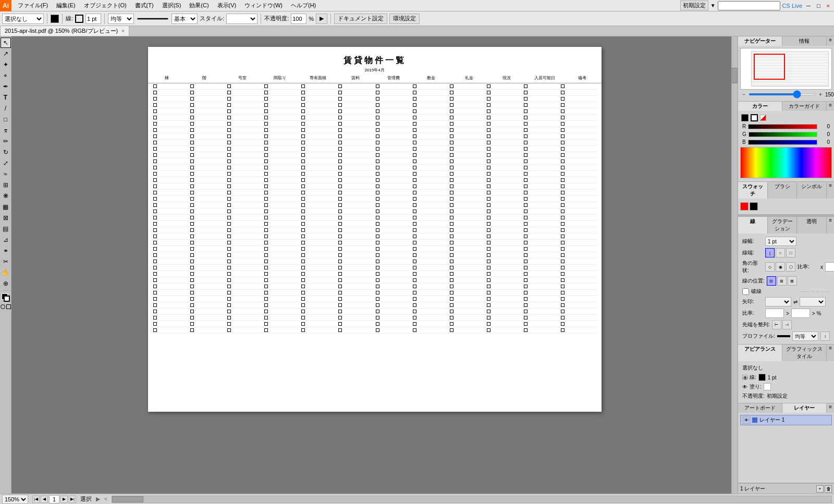 This screenshot has width=834, height=504. I want to click on layer-1-row: 👁 レイヤー 1, so click(786, 420).